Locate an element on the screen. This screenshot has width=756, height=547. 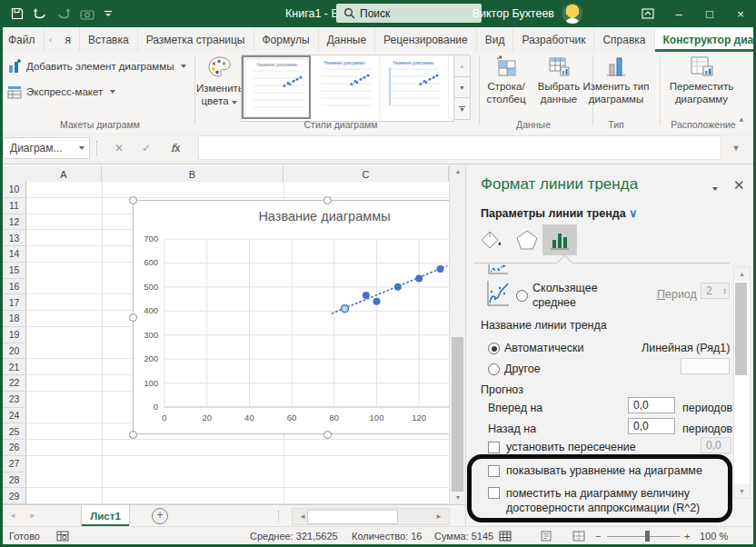
status-count: Количество: 16 is located at coordinates (387, 536).